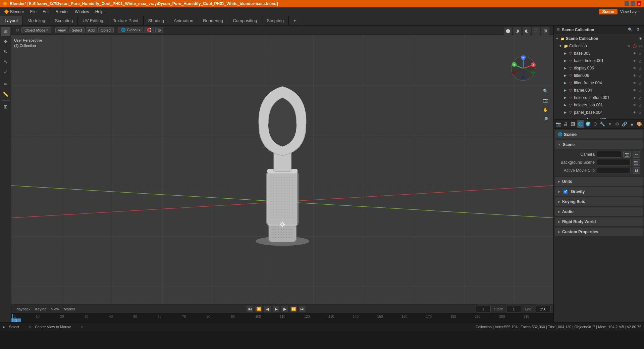  I want to click on cursor-tool: ⊕, so click(6, 32).